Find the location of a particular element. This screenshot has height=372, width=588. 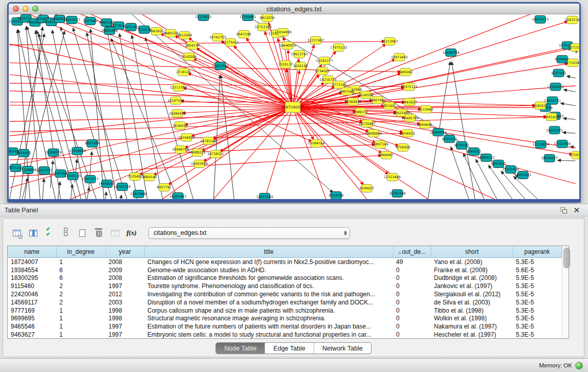

graph-node: 10853291 is located at coordinates (523, 175).